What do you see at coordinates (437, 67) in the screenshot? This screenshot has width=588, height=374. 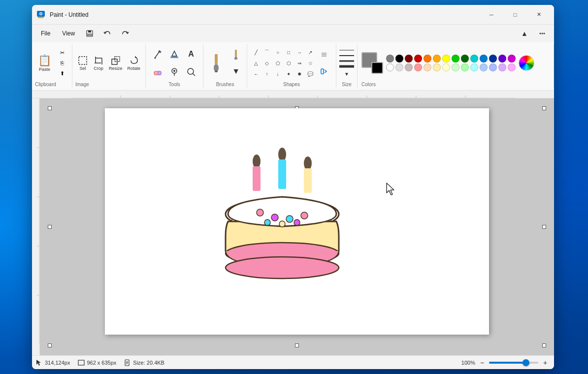 I see `swatch-lightyellow` at bounding box center [437, 67].